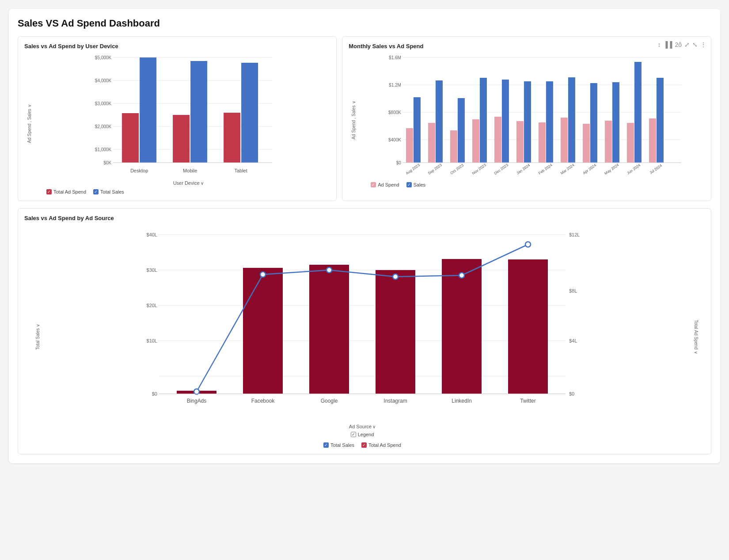 The height and width of the screenshot is (560, 729). What do you see at coordinates (109, 192) in the screenshot?
I see `legend-item-sales: ✓ Total Sales` at bounding box center [109, 192].